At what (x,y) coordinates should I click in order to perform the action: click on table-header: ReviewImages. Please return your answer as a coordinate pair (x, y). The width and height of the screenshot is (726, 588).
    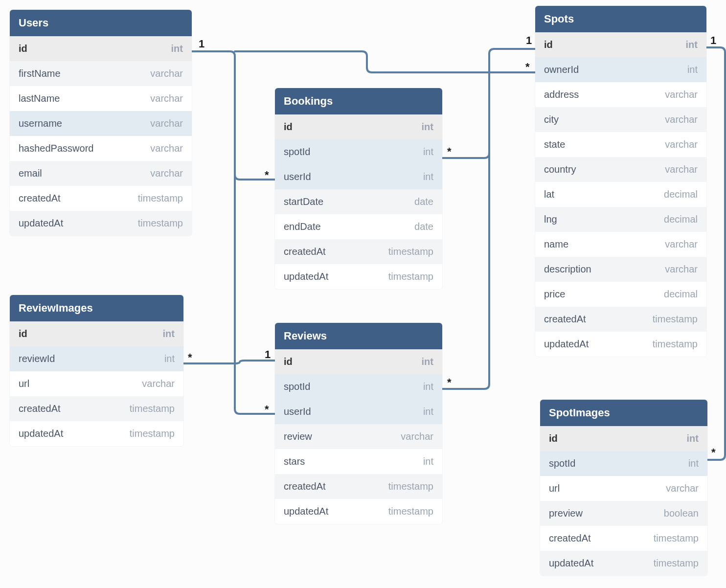
    Looking at the image, I should click on (97, 308).